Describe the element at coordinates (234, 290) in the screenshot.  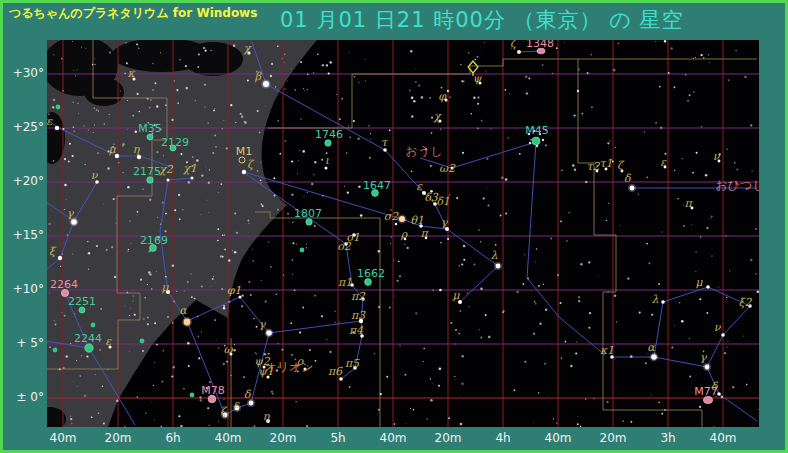
I see `star-greek-label: φ1` at that location.